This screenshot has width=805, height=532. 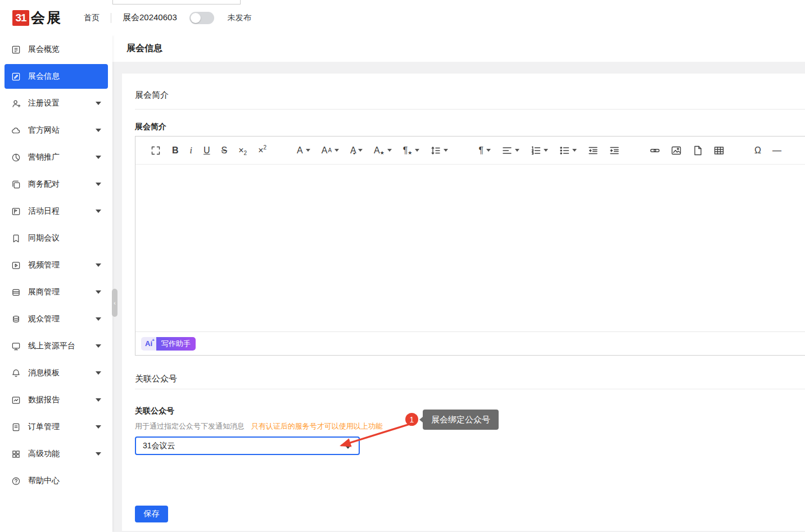 I want to click on publish-toggle, so click(x=202, y=18).